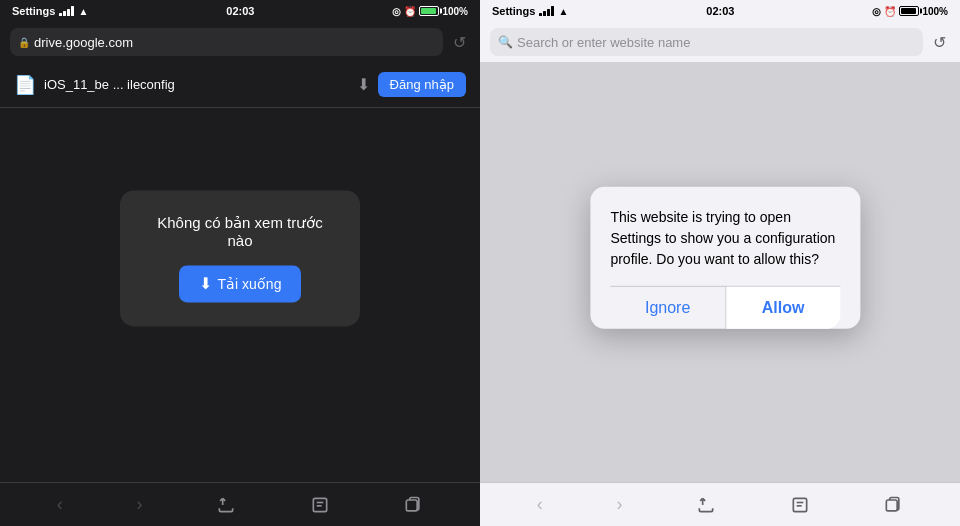  Describe the element at coordinates (413, 505) in the screenshot. I see `left-tabs-button` at that location.